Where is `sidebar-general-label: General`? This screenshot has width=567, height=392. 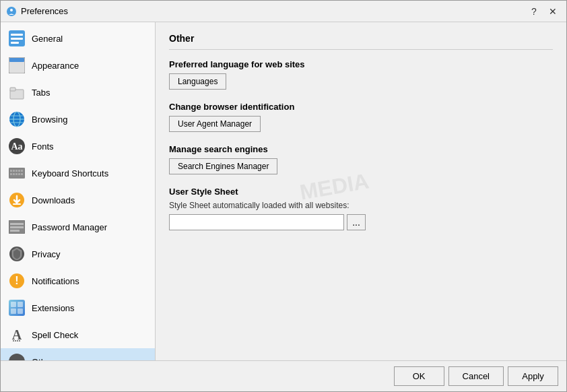
sidebar-general-label: General is located at coordinates (47, 39).